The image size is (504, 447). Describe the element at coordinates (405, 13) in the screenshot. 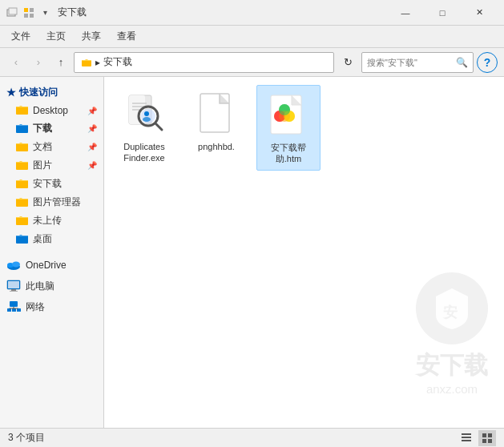

I see `minimize-button: —` at that location.